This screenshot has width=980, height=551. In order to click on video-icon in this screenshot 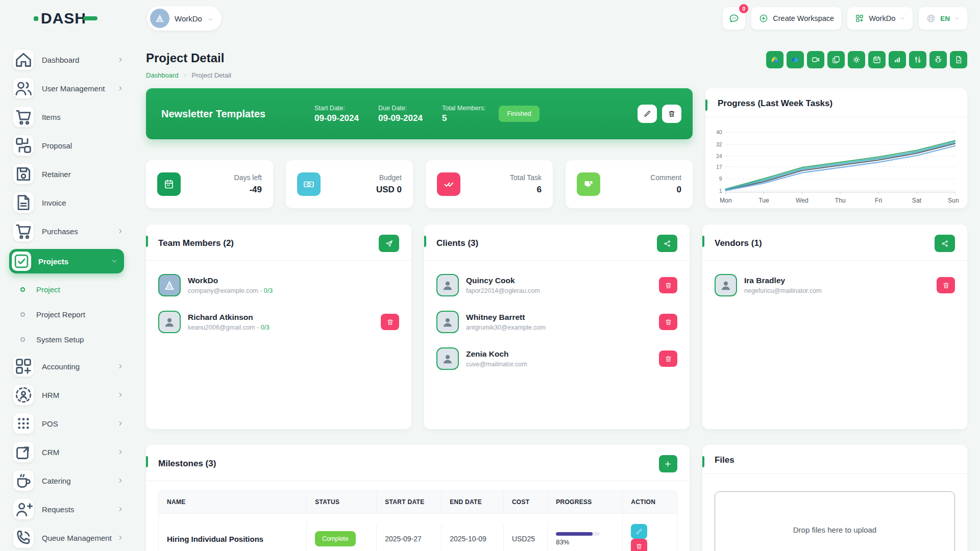, I will do `click(816, 60)`.